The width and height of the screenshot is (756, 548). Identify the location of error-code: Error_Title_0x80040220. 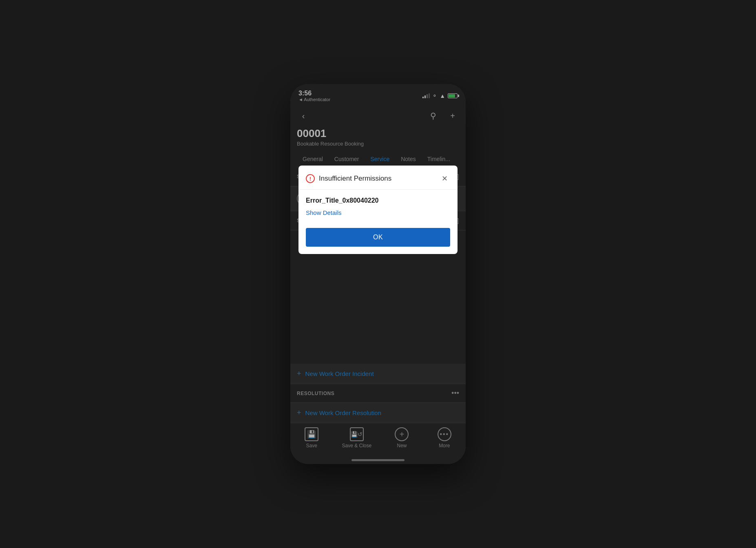
(378, 201).